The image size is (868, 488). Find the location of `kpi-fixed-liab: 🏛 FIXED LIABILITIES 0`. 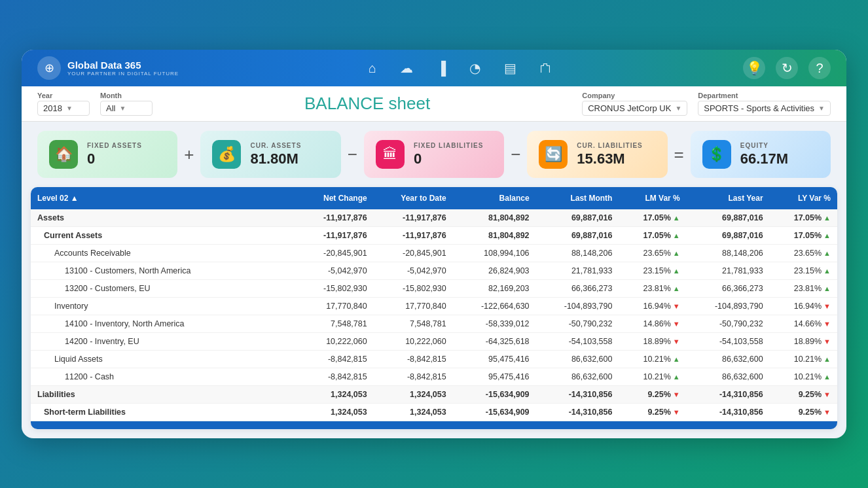

kpi-fixed-liab: 🏛 FIXED LIABILITIES 0 is located at coordinates (434, 154).